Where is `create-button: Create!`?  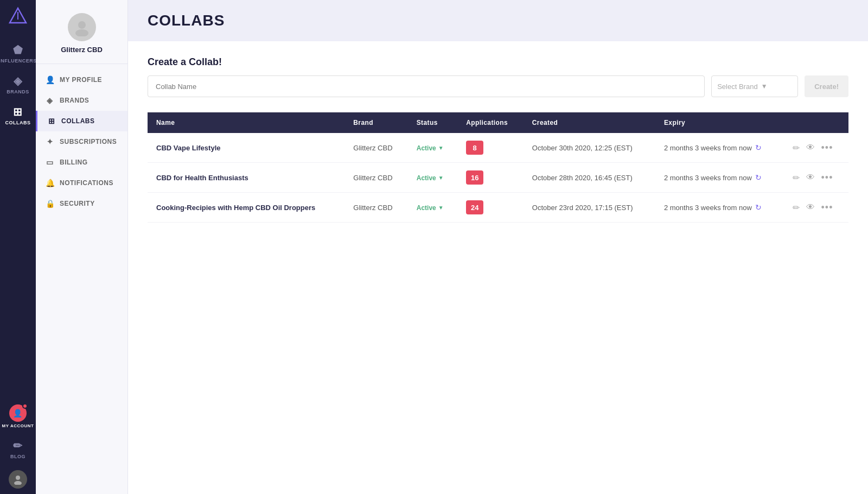
create-button: Create! is located at coordinates (827, 86).